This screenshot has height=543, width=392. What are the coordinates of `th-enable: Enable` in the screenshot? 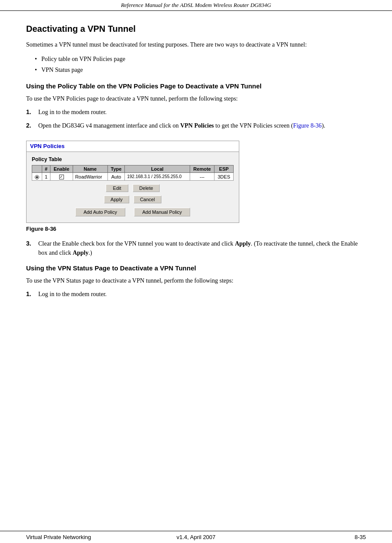 It's located at (61, 169).